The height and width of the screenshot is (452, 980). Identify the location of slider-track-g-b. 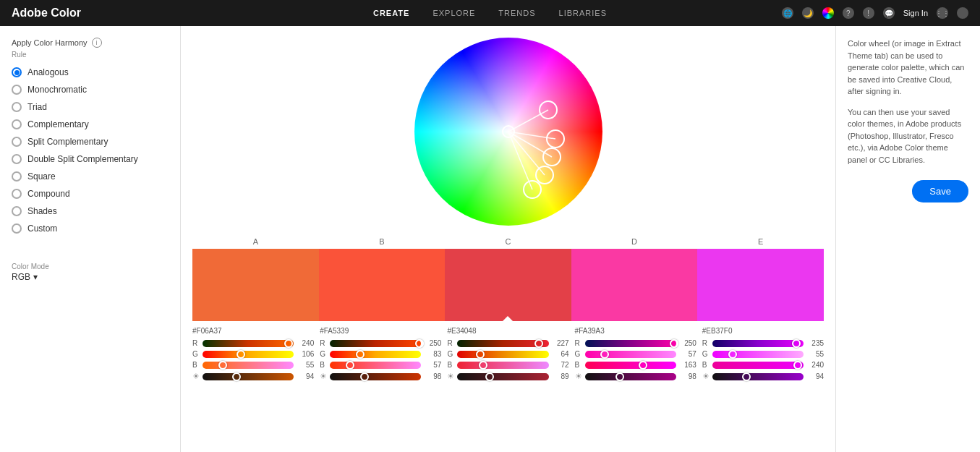
(375, 354).